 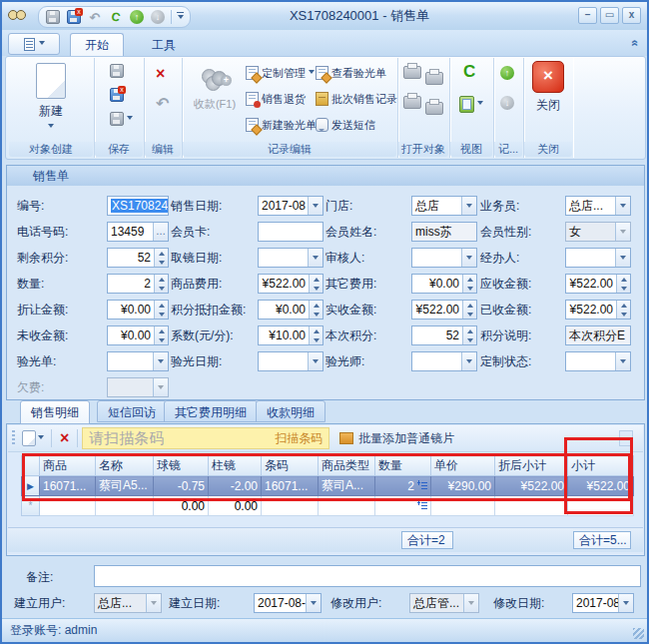 I want to click on new-line-button, so click(x=33, y=438).